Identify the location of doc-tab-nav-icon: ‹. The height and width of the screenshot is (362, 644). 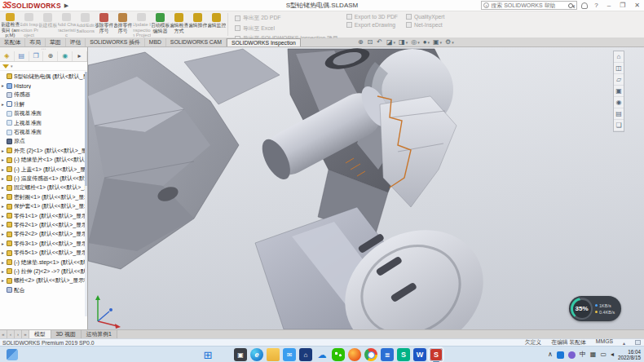
(11, 334).